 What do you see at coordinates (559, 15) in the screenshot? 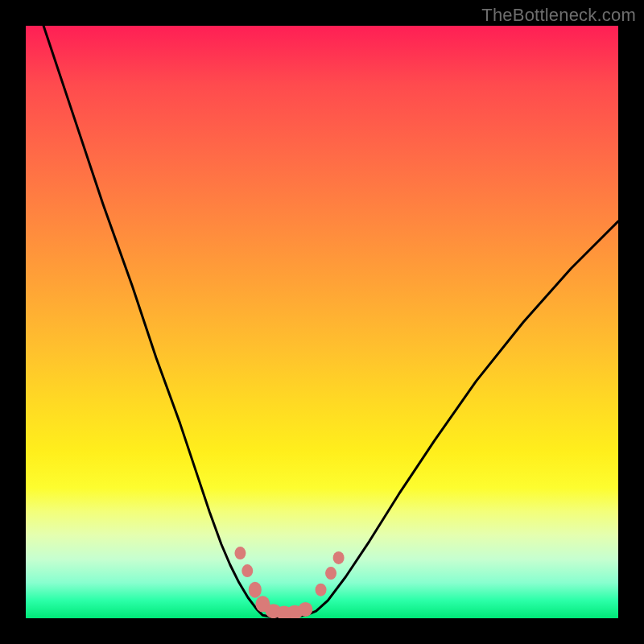
I see `watermark-text: TheBottleneck.com` at bounding box center [559, 15].